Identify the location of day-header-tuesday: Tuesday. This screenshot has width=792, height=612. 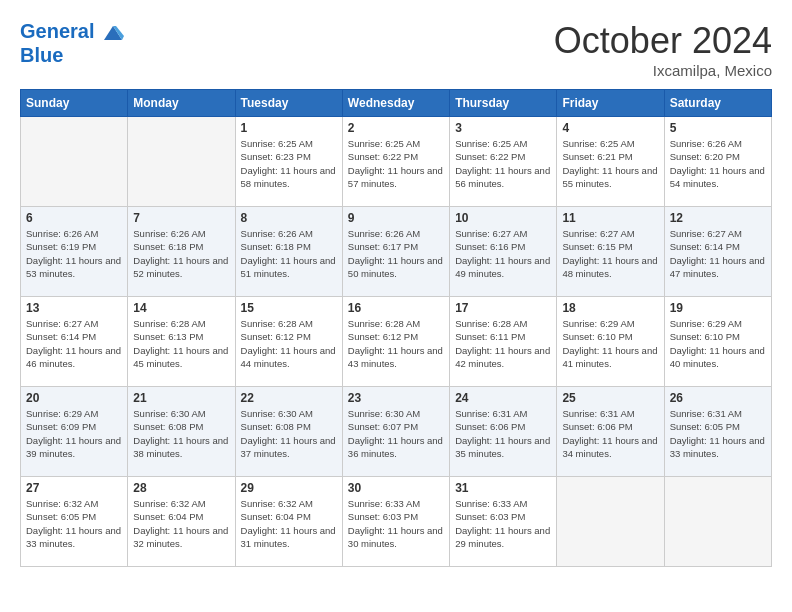
(288, 104).